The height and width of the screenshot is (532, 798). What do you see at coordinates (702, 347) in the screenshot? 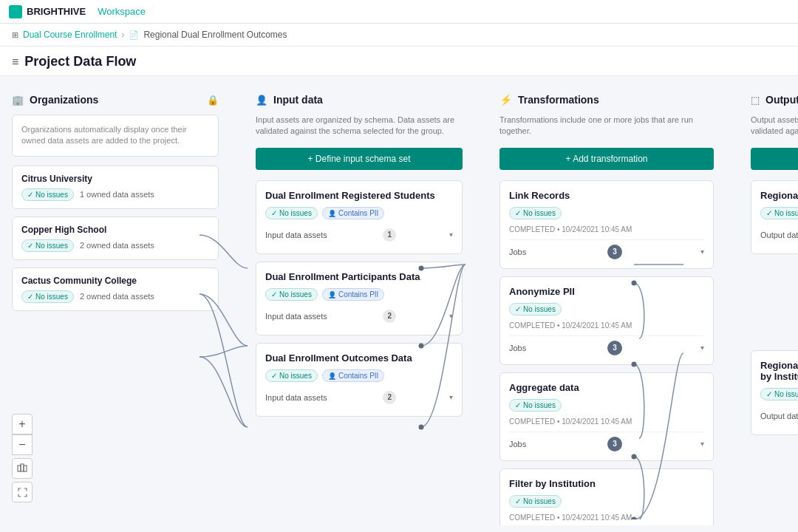
I see `trans-card-2-chevron-icon: ▾` at bounding box center [702, 347].